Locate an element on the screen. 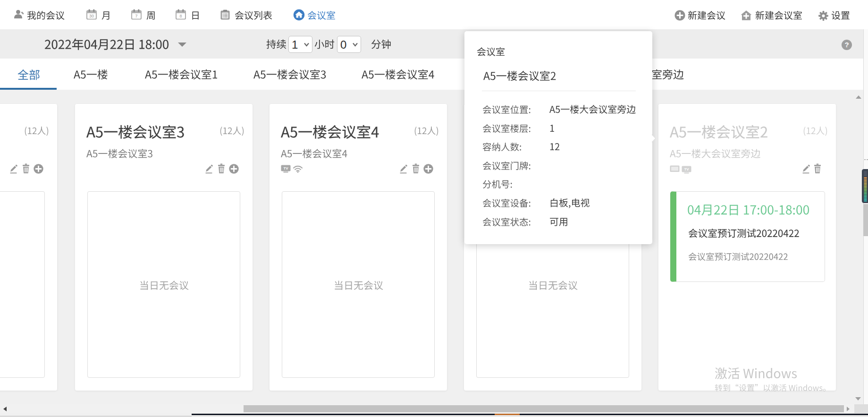 Image resolution: width=868 pixels, height=417 pixels. svg-text: 8 is located at coordinates (180, 16).